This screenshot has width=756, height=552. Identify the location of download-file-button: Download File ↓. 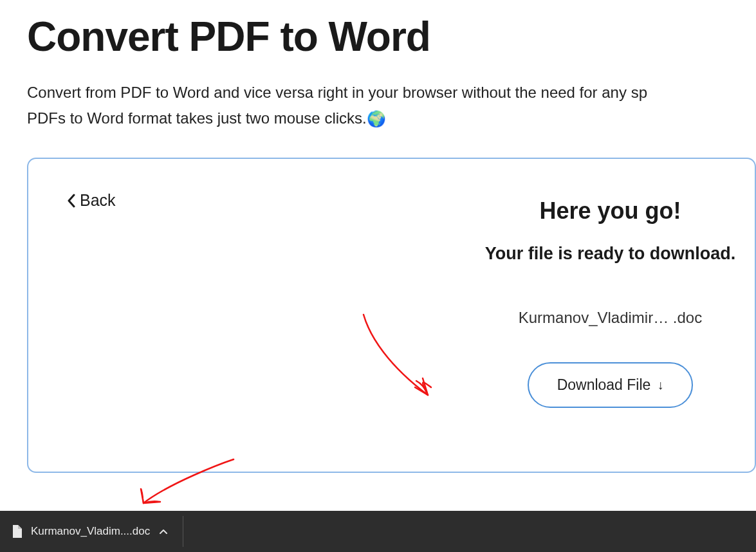
(611, 385).